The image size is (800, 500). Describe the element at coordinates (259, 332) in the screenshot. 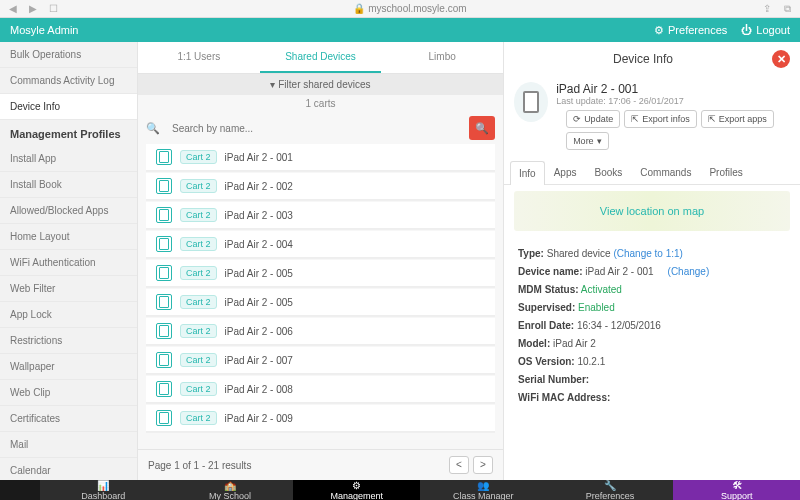

I see `device-row-name: iPad Air 2 - 006` at that location.